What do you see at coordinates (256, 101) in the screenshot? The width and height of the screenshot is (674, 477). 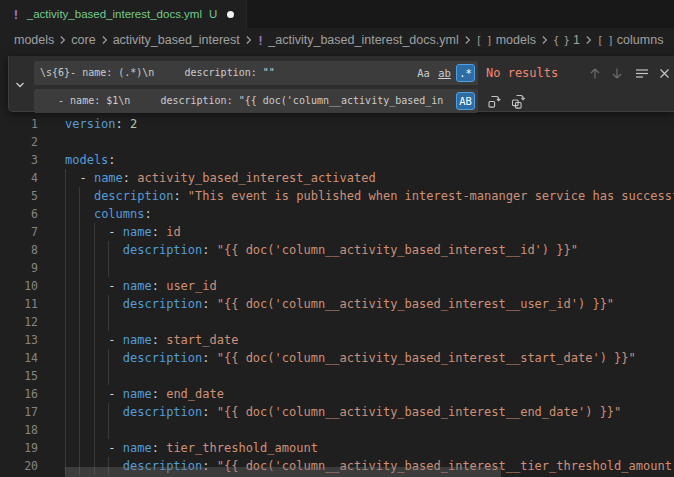 I see `replace-input: - name: $1\n description: "{{ doc('colum…` at bounding box center [256, 101].